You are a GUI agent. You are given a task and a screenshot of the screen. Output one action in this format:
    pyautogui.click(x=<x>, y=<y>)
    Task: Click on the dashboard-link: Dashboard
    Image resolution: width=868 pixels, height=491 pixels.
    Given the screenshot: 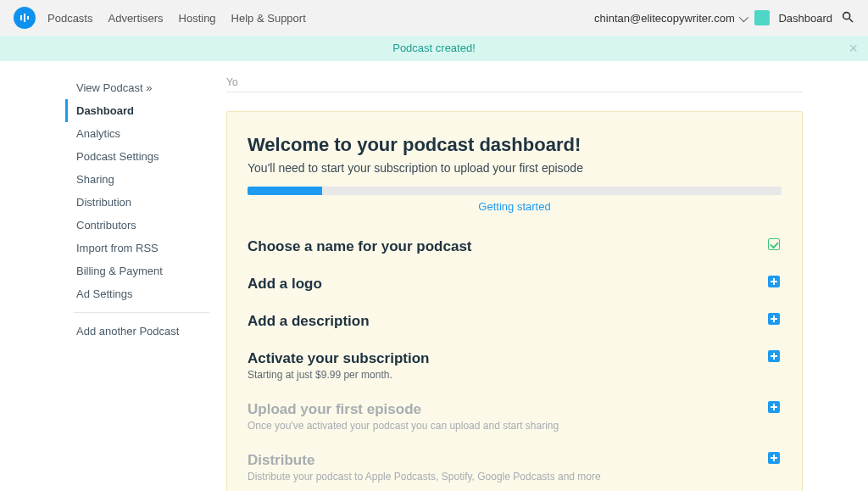 What is the action you would take?
    pyautogui.click(x=805, y=19)
    